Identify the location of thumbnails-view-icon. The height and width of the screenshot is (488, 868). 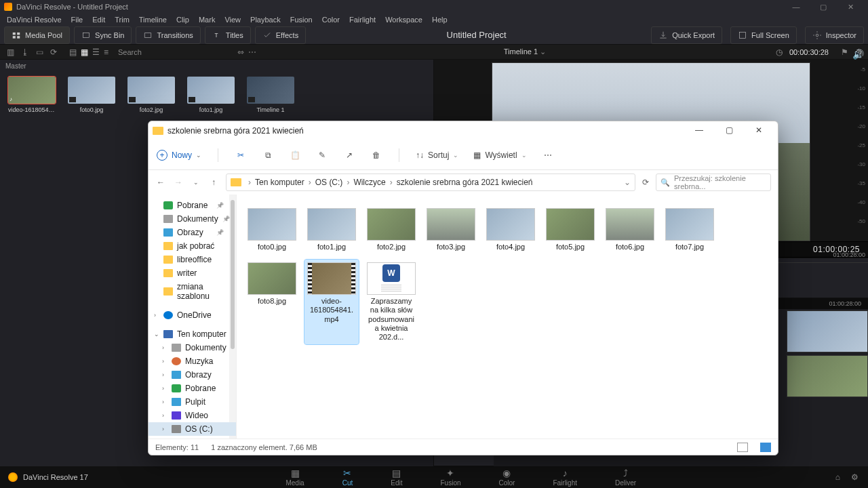
(766, 447).